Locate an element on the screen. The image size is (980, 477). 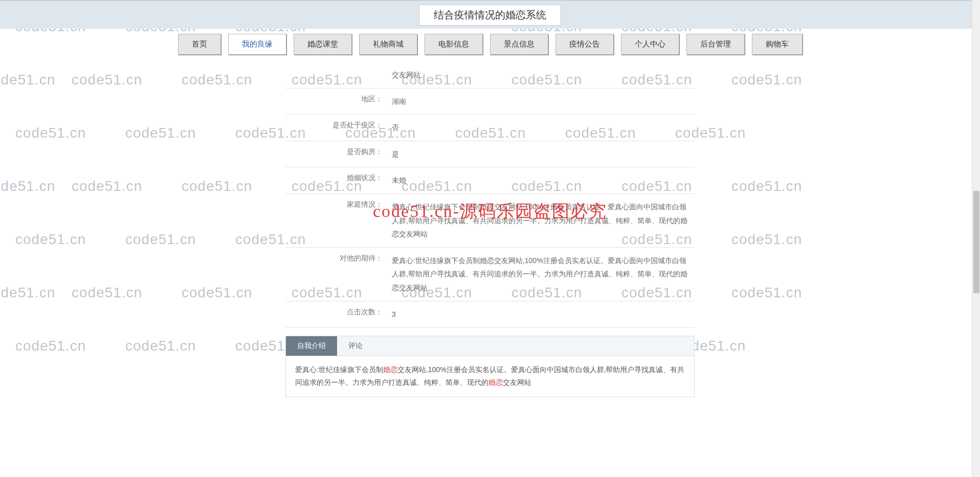
profile-label: 点击次数： is located at coordinates (341, 314).